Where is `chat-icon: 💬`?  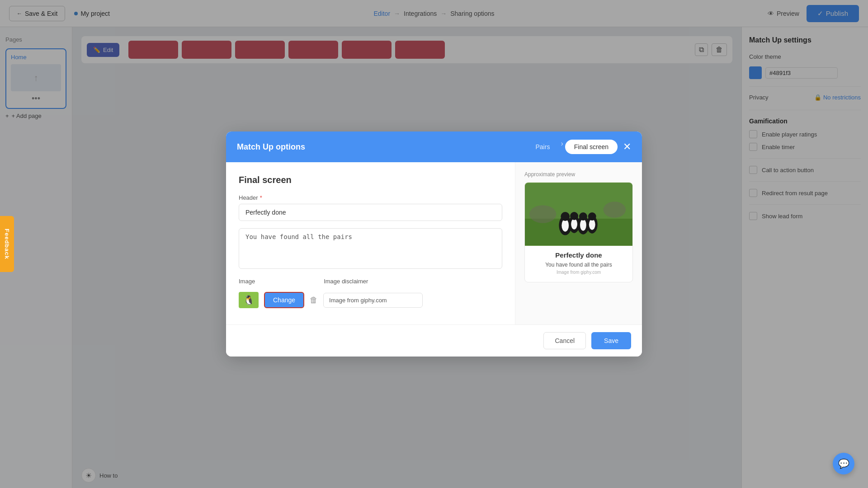 chat-icon: 💬 is located at coordinates (844, 464).